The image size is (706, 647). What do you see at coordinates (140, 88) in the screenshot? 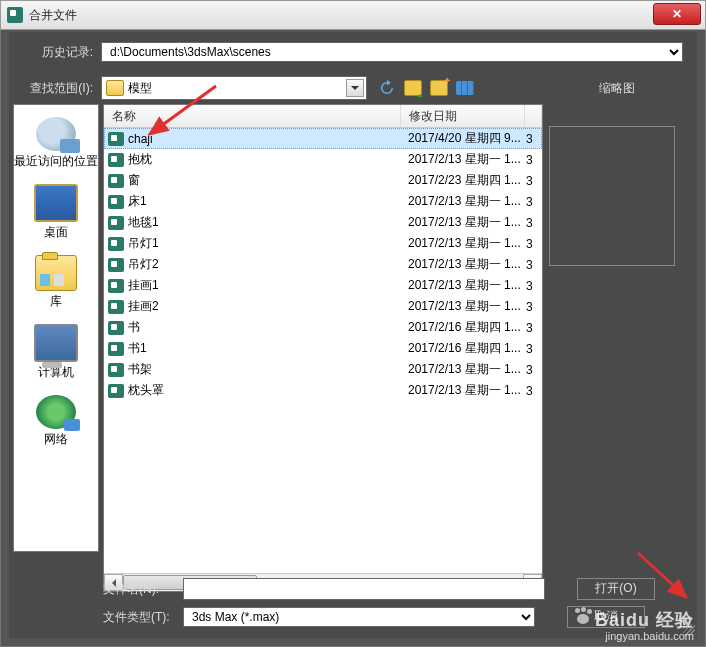
I see `scope-folder-name: 模型` at bounding box center [140, 88].